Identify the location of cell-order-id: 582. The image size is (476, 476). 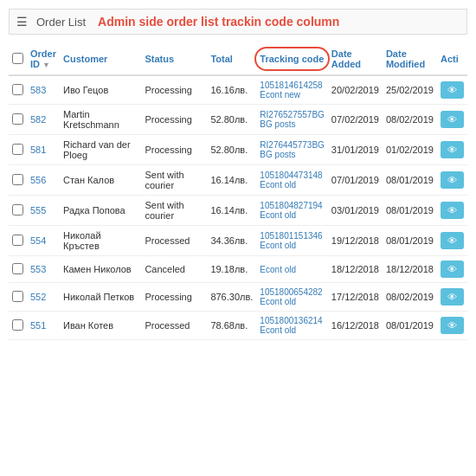
(43, 119).